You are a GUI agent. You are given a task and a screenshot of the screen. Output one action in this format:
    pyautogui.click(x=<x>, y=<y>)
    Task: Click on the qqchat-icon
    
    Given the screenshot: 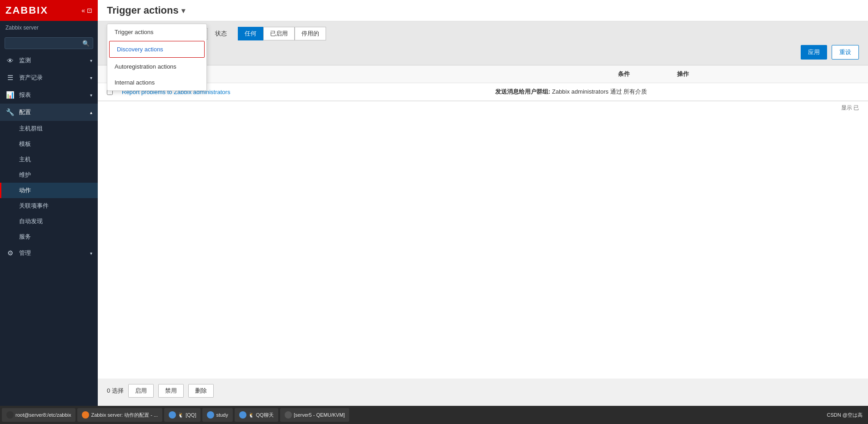 What is the action you would take?
    pyautogui.click(x=243, y=415)
    